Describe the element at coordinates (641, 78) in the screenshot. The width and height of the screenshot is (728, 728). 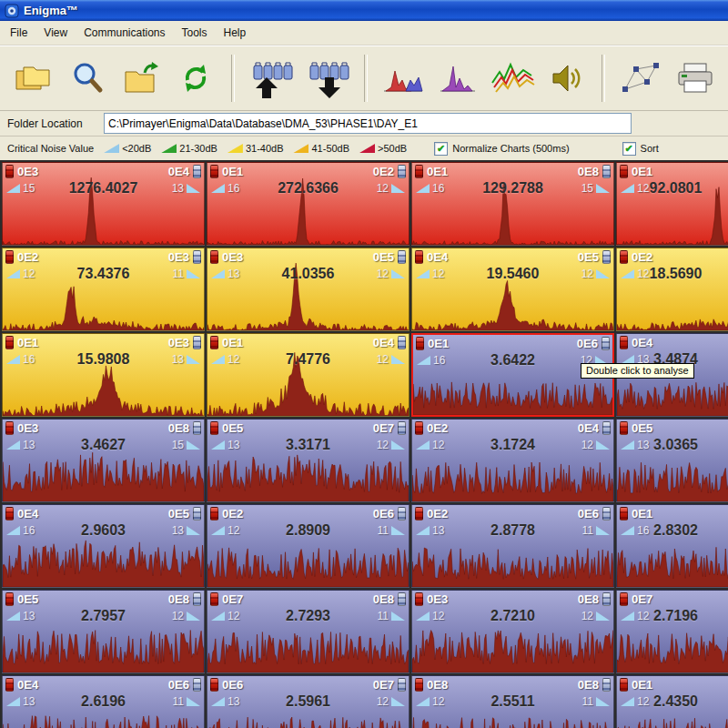
I see `correlation-icon` at that location.